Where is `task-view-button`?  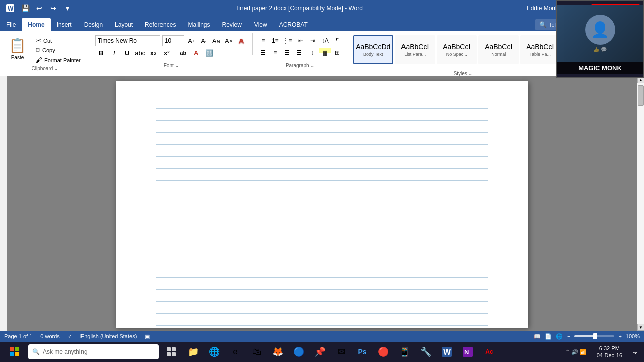 task-view-button is located at coordinates (171, 352).